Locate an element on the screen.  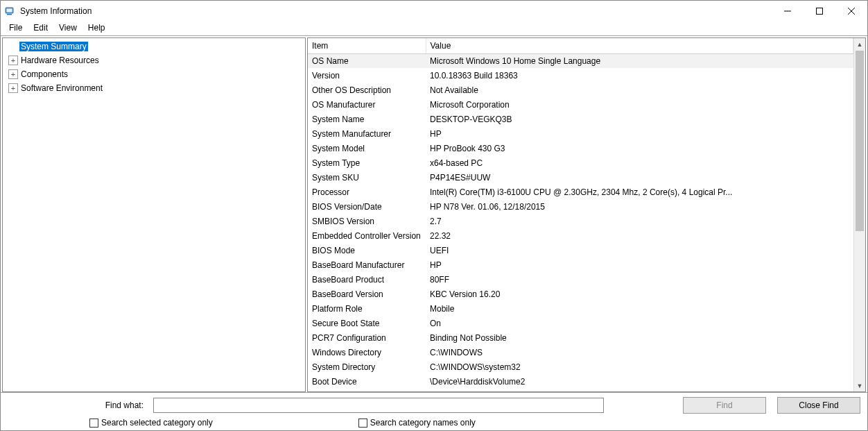
menu-file: File is located at coordinates (15, 28).